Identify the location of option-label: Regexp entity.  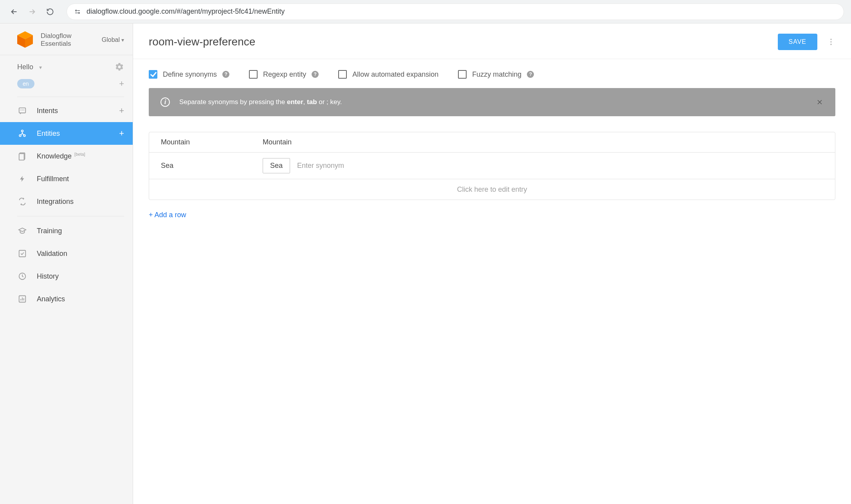
(285, 74).